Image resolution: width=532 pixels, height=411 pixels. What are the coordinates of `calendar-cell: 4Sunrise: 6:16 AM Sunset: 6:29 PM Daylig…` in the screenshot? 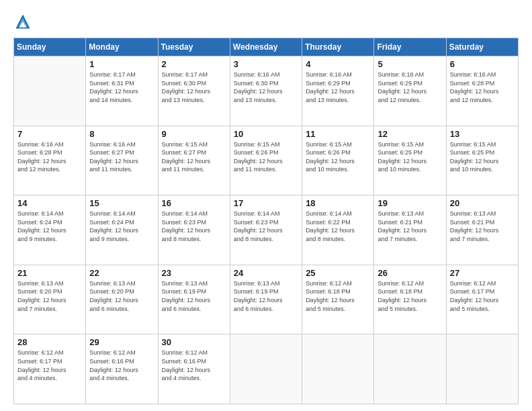 It's located at (339, 91).